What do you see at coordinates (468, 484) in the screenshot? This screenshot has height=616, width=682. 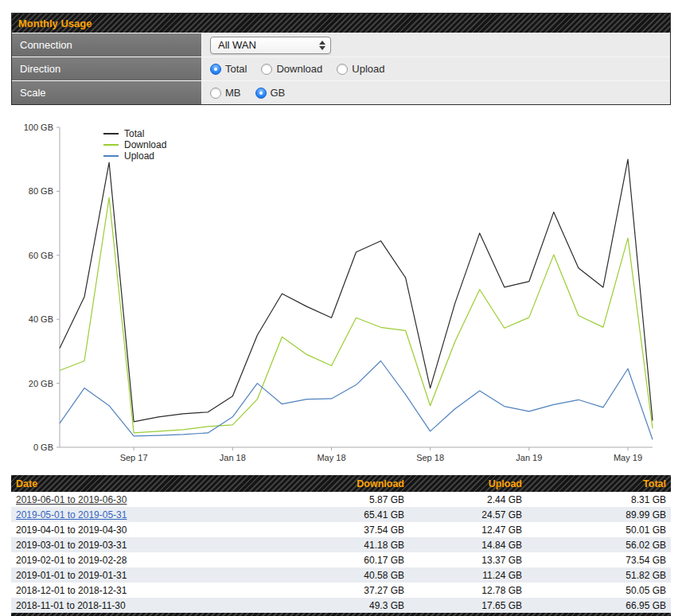 I see `upload-column-header: Upload` at bounding box center [468, 484].